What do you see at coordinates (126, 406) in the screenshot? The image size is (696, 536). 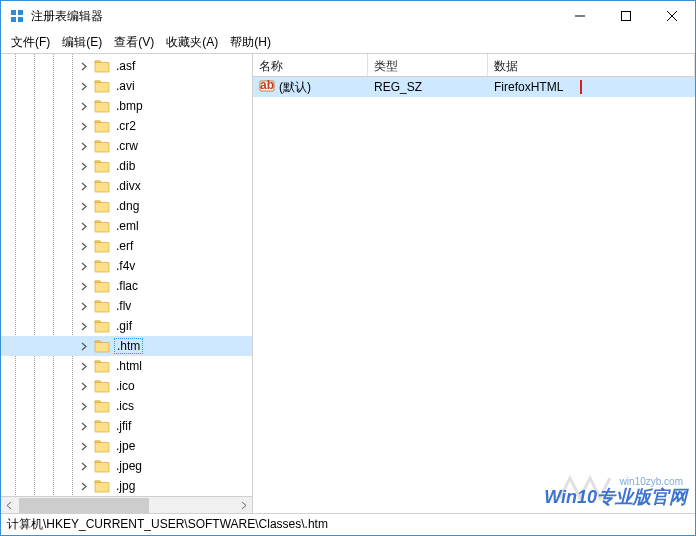 I see `tree-item: .ics` at bounding box center [126, 406].